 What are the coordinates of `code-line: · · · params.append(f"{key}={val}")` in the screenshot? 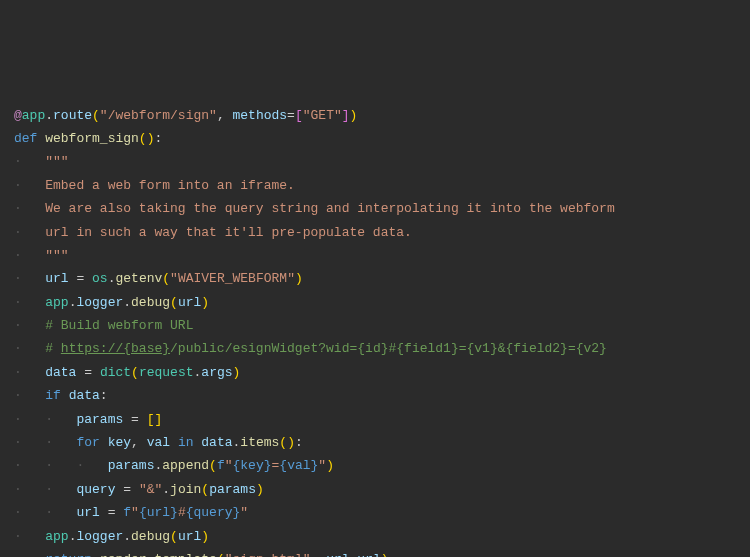 It's located at (375, 466).